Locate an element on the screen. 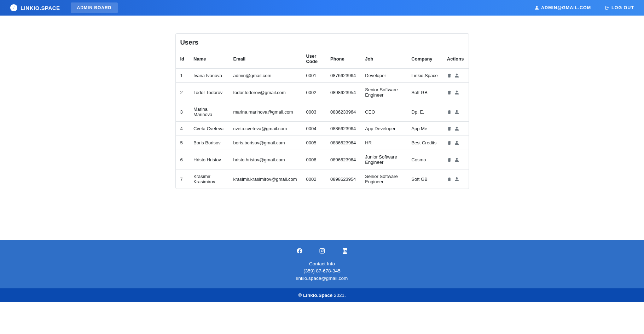  cell-job: Junior Software Engineer is located at coordinates (383, 160).